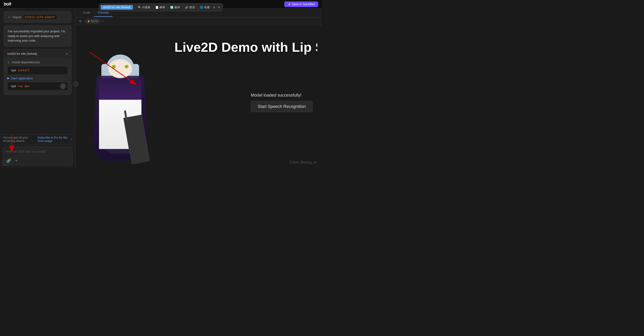  What do you see at coordinates (103, 21) in the screenshot?
I see `url-slash: /` at bounding box center [103, 21].